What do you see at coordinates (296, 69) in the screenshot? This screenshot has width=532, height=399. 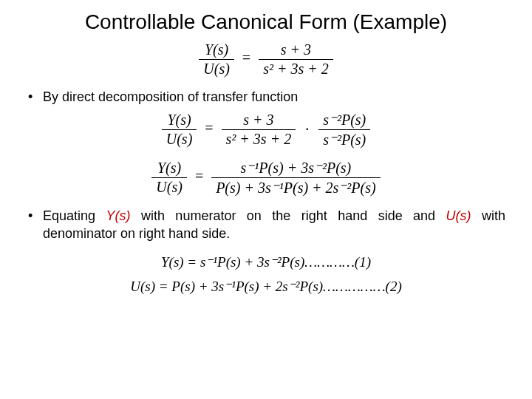 I see `eq1-rhs-den: s² + 3s + 2` at bounding box center [296, 69].